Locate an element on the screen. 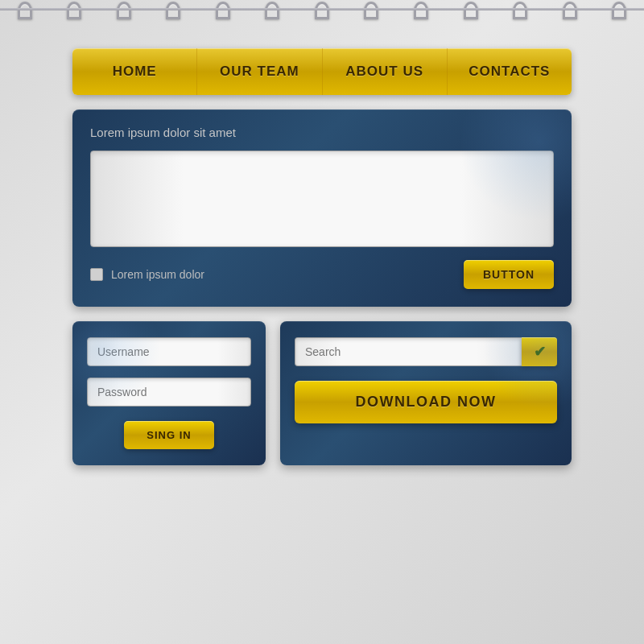 This screenshot has height=644, width=644. curtain-rod is located at coordinates (322, 10).